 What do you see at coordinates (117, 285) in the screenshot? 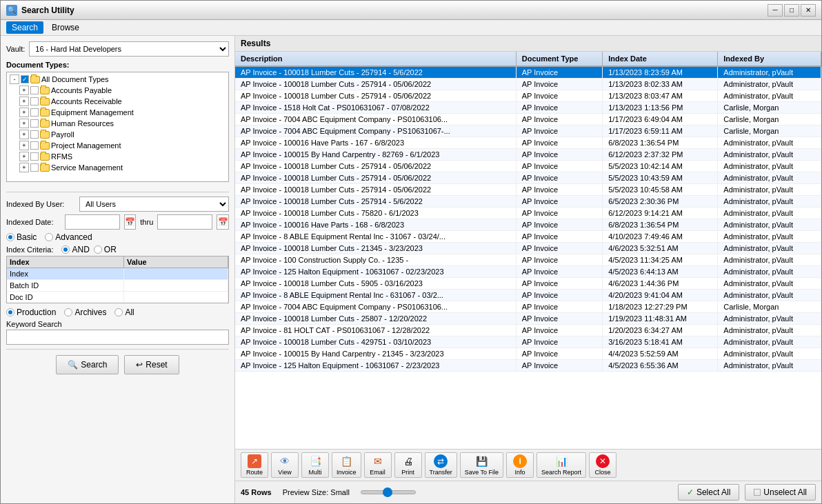
I see `index-row-1: Batch ID` at bounding box center [117, 285].